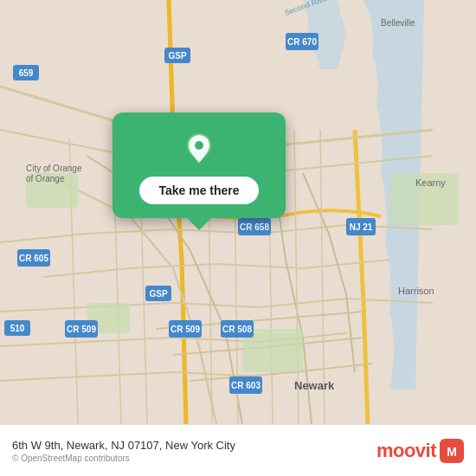 The width and height of the screenshot is (476, 476). I want to click on svg-text: Kearny, so click(431, 183).